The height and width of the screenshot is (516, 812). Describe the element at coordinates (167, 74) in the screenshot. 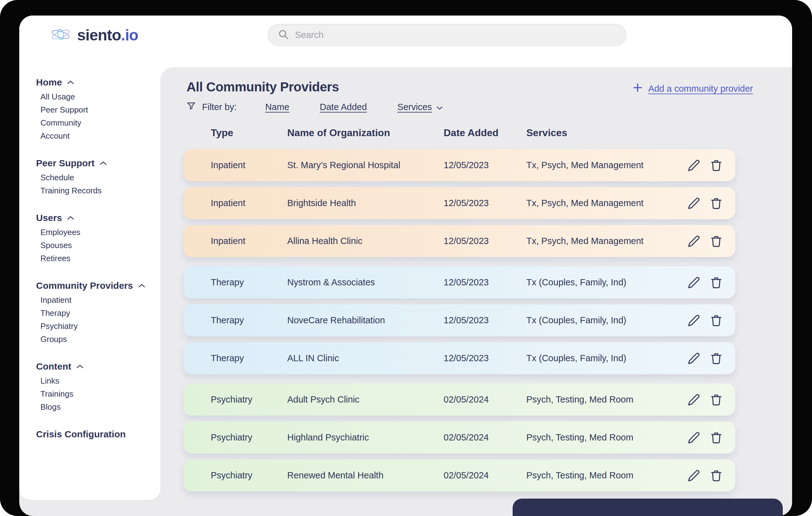

I see `content-corner-round` at that location.